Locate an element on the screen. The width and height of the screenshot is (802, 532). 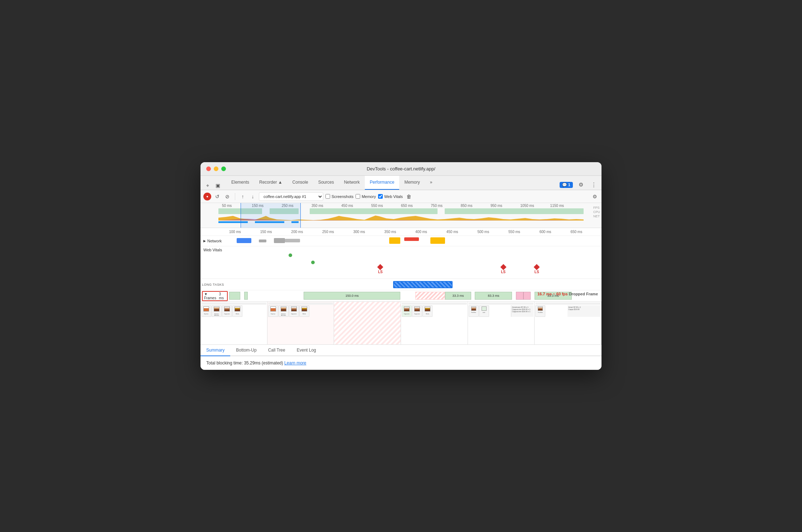
tab-summary: Summary is located at coordinates (216, 350).